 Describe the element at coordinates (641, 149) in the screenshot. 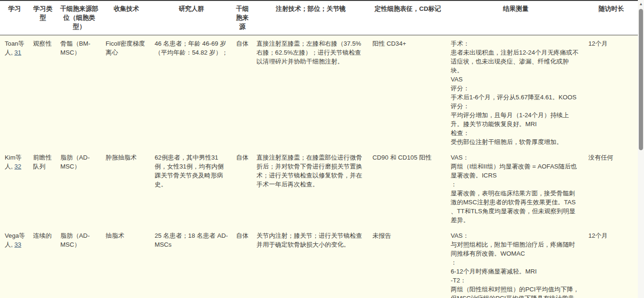

I see `vertical-scrollbar: ▲` at that location.